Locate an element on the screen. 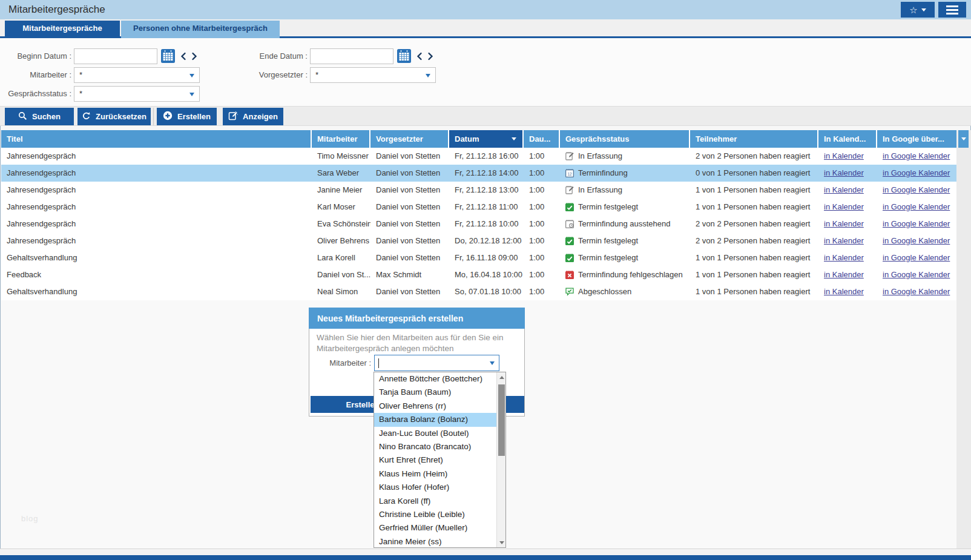  scroll-down-icon is located at coordinates (501, 542).